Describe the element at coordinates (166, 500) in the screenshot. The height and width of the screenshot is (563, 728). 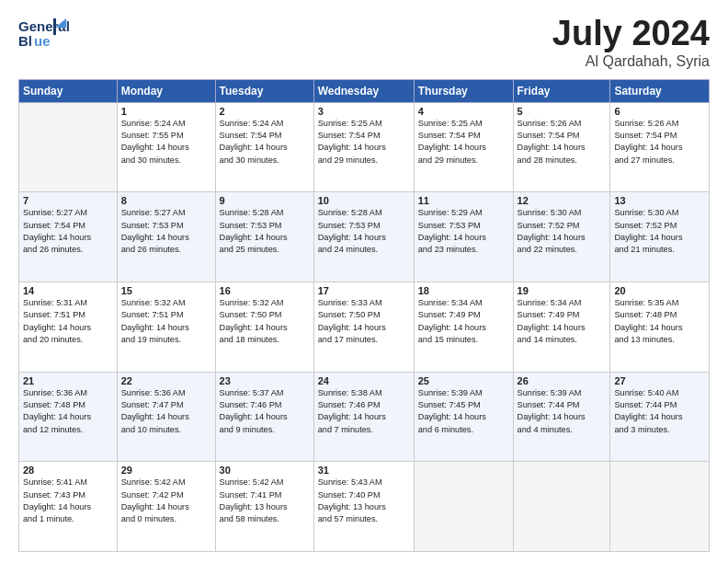
I see `day-info: Sunrise: 5:42 AM Sunset: 7:42 PM Dayligh…` at that location.